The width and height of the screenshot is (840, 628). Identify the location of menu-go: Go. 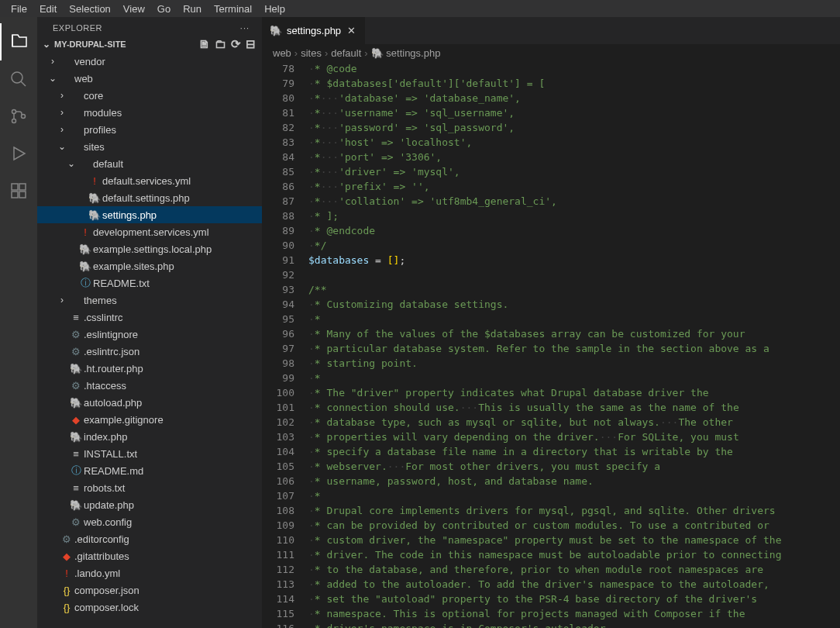
(164, 9).